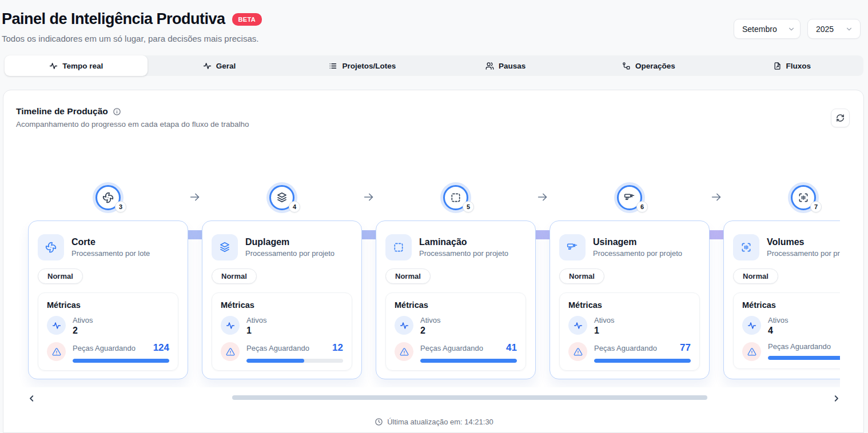 The image size is (868, 433). What do you see at coordinates (62, 111) in the screenshot?
I see `panel-title: Timeline de Produção` at bounding box center [62, 111].